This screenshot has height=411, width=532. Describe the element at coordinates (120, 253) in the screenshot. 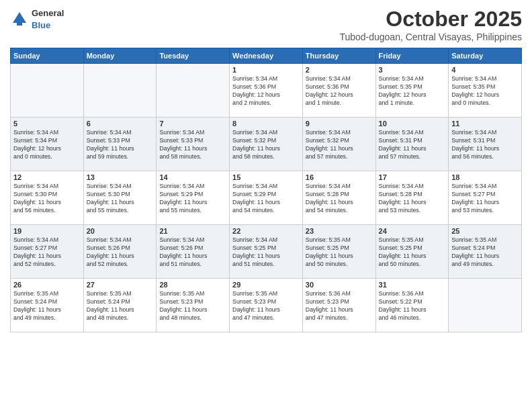

I see `day-info: Sunrise: 5:34 AM Sunset: 5:26 PM Dayligh…` at that location.